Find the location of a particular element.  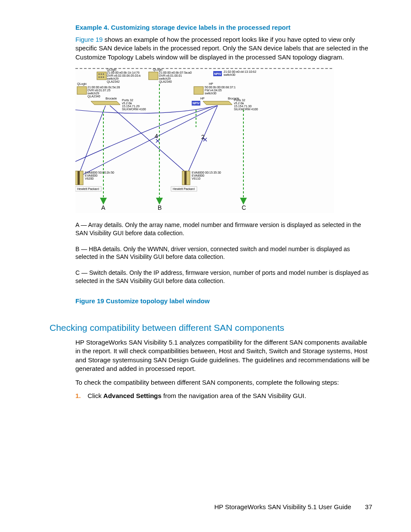

step-1-text-b: from the navigation area of the SAN Visi… is located at coordinates (234, 395).